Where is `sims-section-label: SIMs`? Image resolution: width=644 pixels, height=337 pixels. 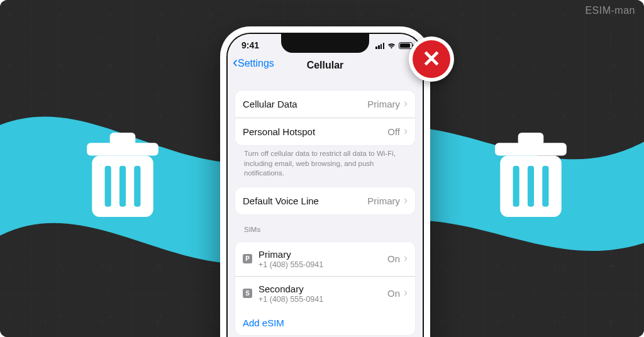 sims-section-label: SIMs is located at coordinates (325, 224).